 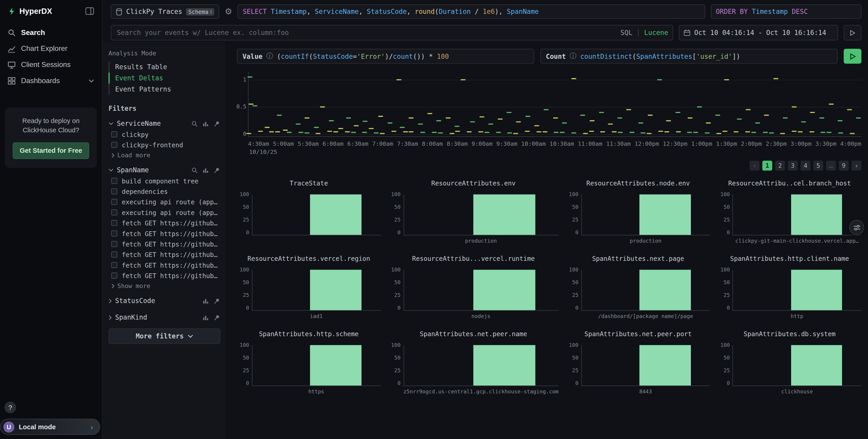 What do you see at coordinates (786, 11) in the screenshot?
I see `order-by-editor: ORDER BY Timestamp DESC` at bounding box center [786, 11].